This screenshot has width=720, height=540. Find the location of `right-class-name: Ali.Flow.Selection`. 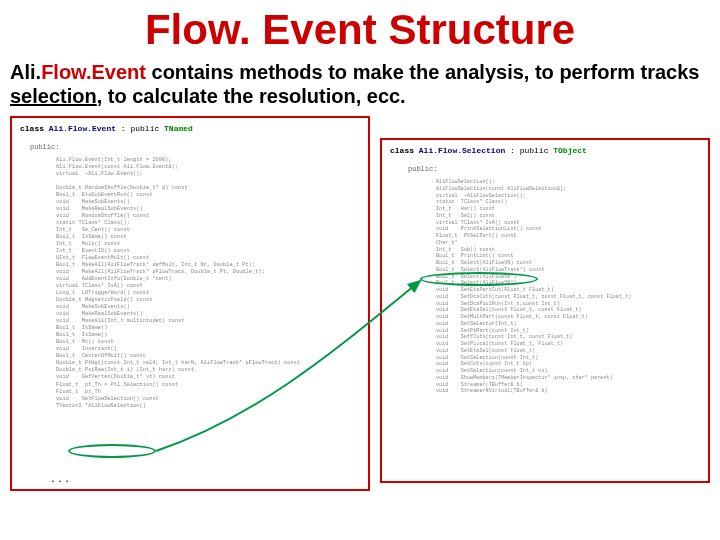

right-class-name: Ali.Flow.Selection is located at coordinates (462, 150).